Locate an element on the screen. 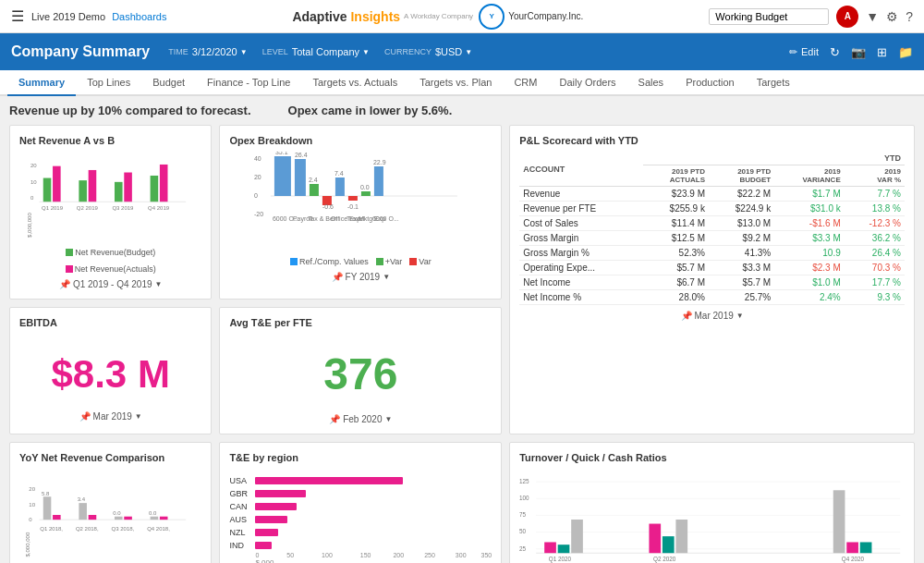 The height and width of the screenshot is (563, 924). hbar-gbr: GBR is located at coordinates (360, 493).